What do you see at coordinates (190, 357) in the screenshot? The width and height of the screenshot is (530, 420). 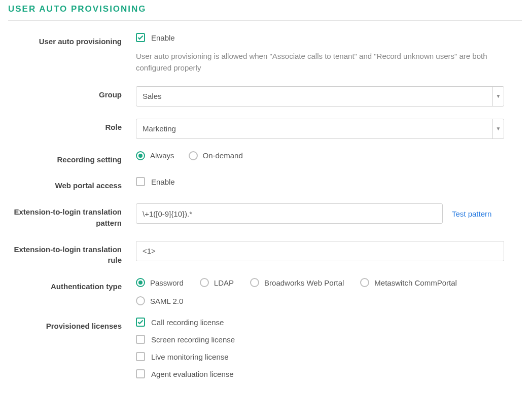 I see `checkbox-label: Live monitoring license` at bounding box center [190, 357].